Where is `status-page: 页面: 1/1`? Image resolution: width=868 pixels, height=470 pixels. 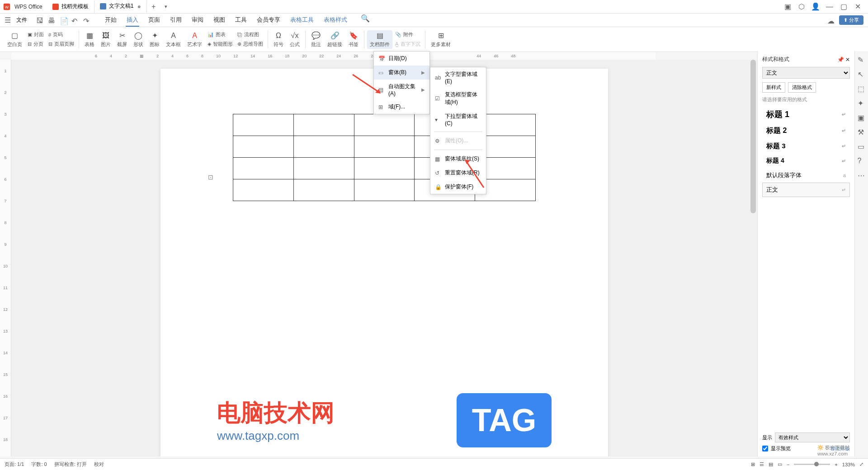
status-page: 页面: 1/1 is located at coordinates (14, 465).